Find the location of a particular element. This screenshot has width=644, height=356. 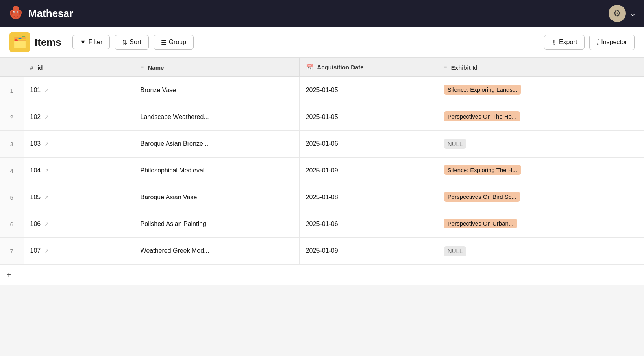

topnav-left: Mathesar is located at coordinates (41, 13).